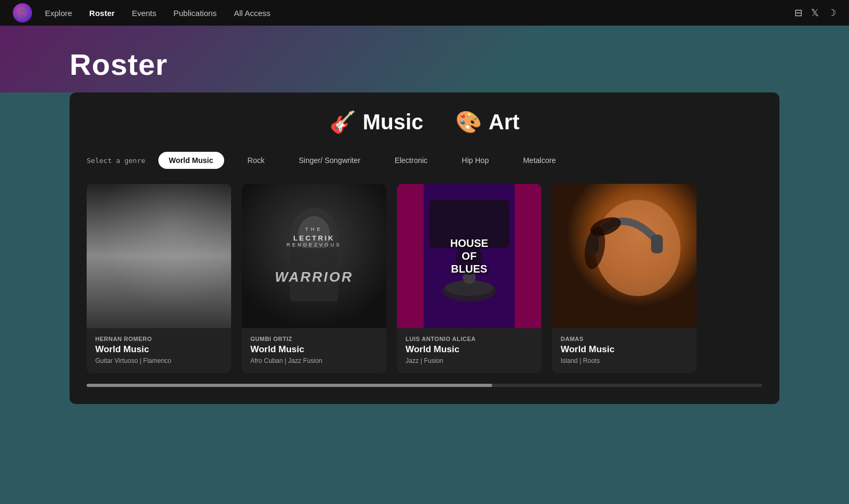 This screenshot has height=504, width=849. What do you see at coordinates (624, 339) in the screenshot?
I see `artist-name-damas: DAMAS` at bounding box center [624, 339].